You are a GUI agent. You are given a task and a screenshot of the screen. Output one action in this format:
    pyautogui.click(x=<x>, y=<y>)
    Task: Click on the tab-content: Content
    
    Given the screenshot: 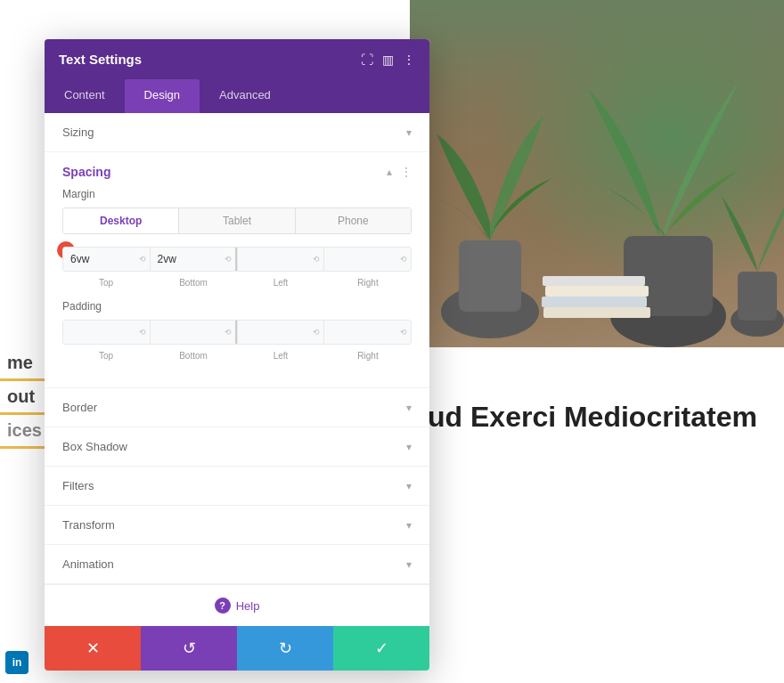 What is the action you would take?
    pyautogui.click(x=85, y=96)
    